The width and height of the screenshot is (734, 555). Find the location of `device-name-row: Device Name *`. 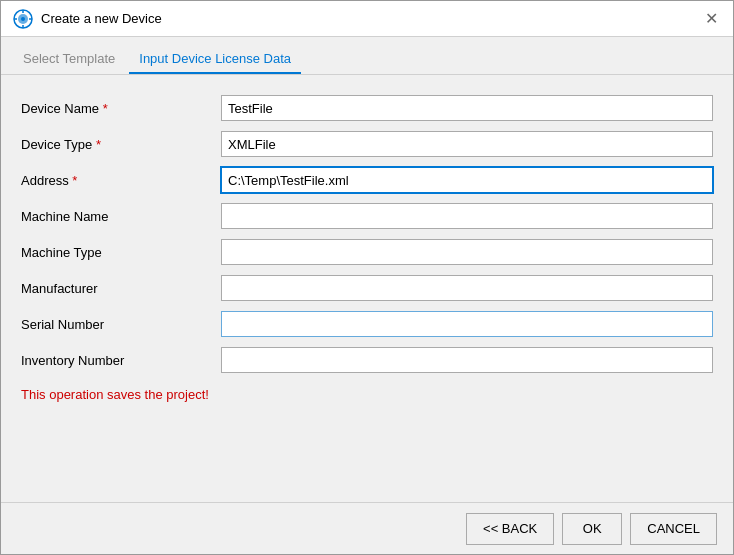

device-name-row: Device Name * is located at coordinates (367, 108).